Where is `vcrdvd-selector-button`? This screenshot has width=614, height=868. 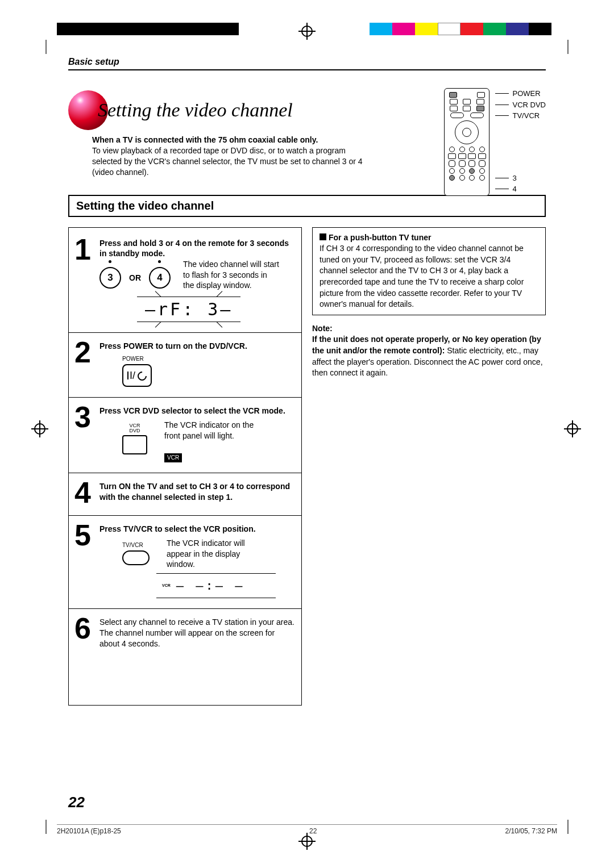 vcrdvd-selector-button is located at coordinates (135, 445).